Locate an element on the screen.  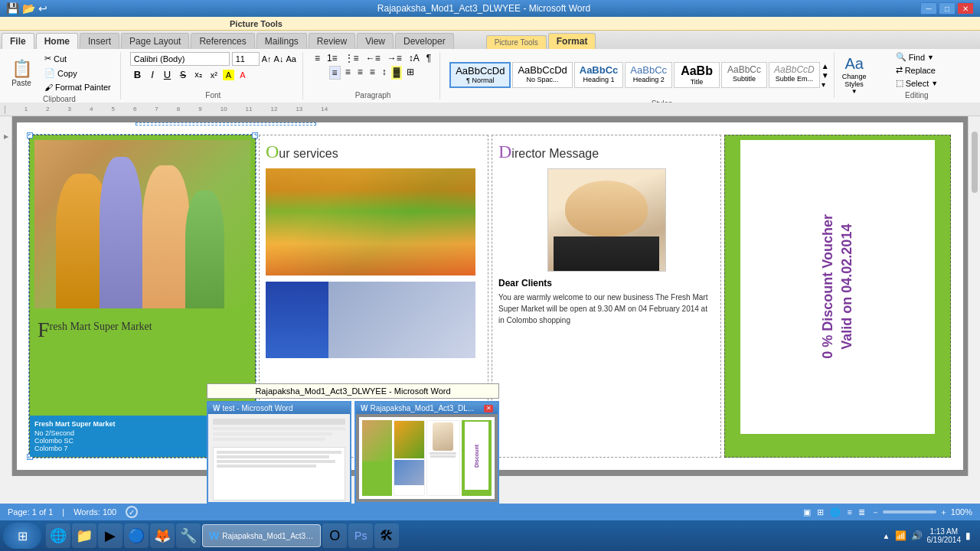
copy-button: 📄 Copy is located at coordinates (78, 73).